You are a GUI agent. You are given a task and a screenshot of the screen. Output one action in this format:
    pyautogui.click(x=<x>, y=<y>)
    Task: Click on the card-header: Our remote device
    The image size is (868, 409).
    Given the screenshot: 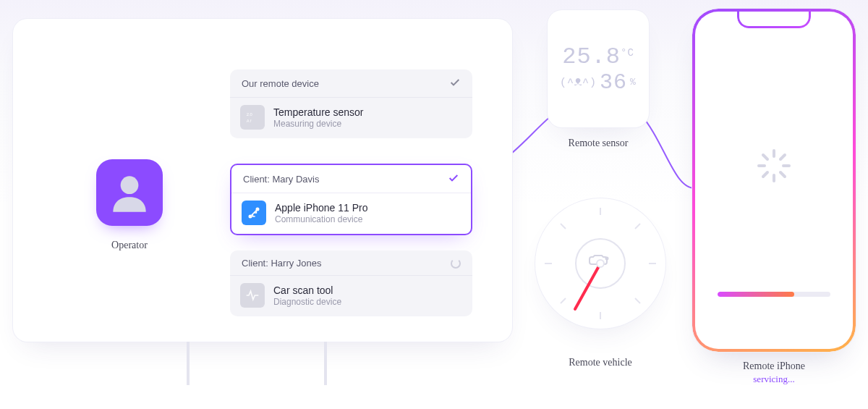 What is the action you would take?
    pyautogui.click(x=352, y=83)
    